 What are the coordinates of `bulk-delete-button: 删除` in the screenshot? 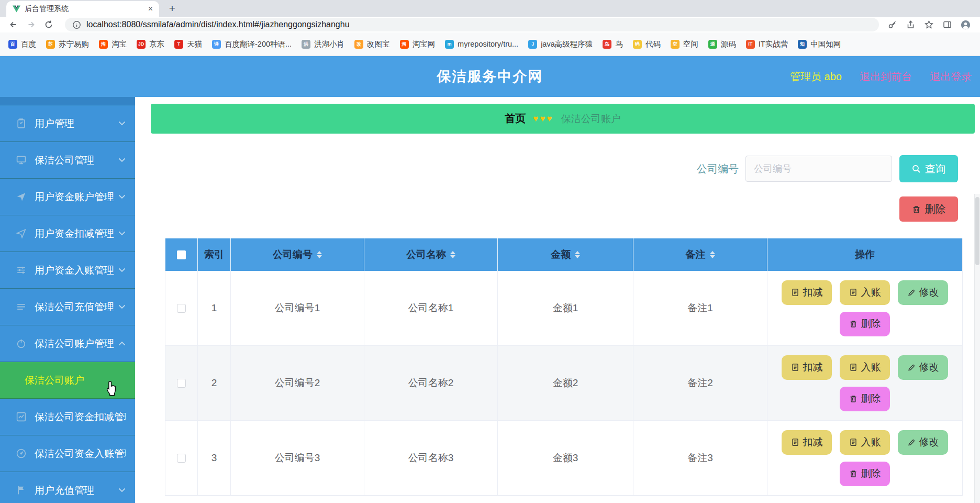 It's located at (929, 209).